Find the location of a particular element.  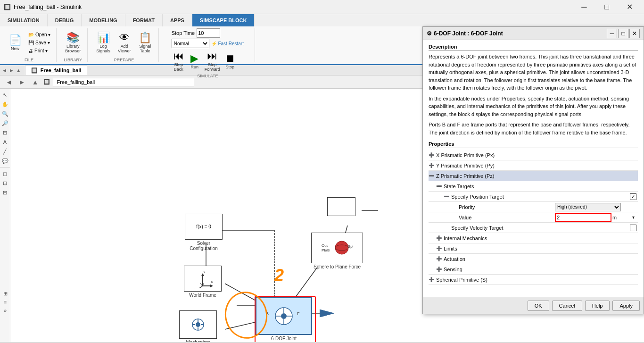

ribbon-group-prepare: 📊 LogSignals 👁 AddViewer 📋 SignalTable P… is located at coordinates (124, 45).